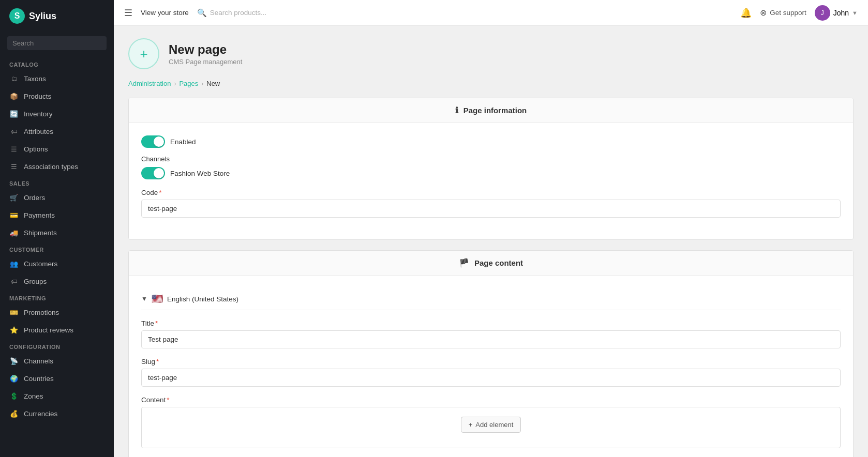 This screenshot has width=868, height=457. What do you see at coordinates (491, 377) in the screenshot?
I see `slug-input` at bounding box center [491, 377].